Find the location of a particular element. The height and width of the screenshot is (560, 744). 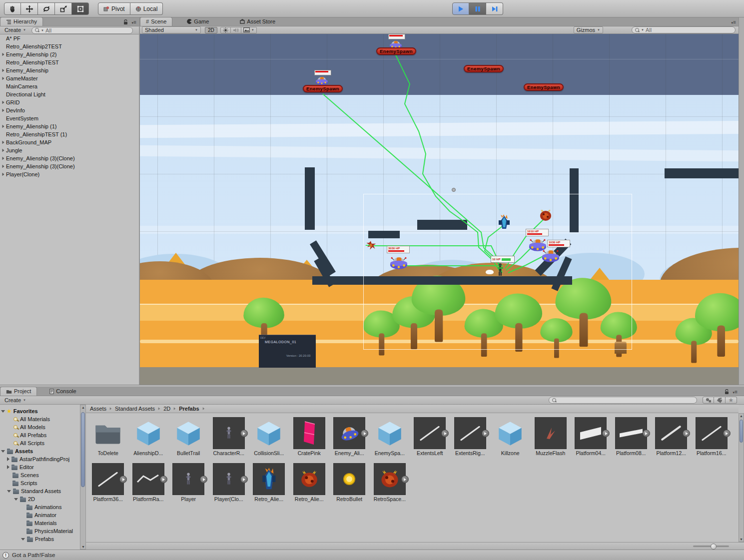

breadcrumb-item-current: Prefabs is located at coordinates (189, 409).